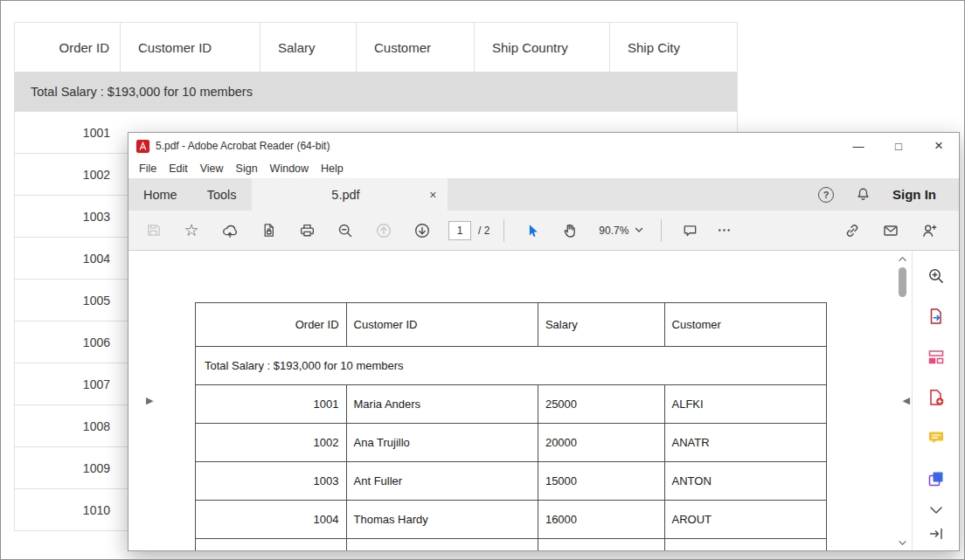 Image resolution: width=965 pixels, height=560 pixels. I want to click on save-icon, so click(154, 231).